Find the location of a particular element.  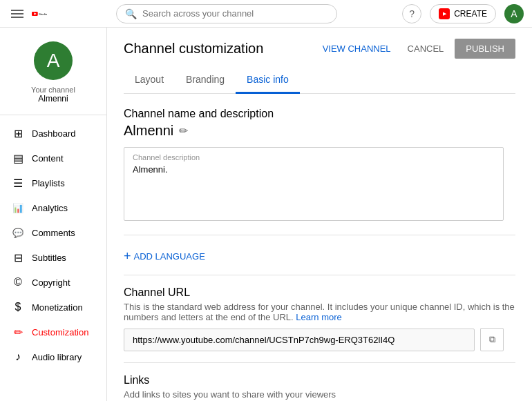

links-section: Links Add links to sites you want to sha… is located at coordinates (319, 382).